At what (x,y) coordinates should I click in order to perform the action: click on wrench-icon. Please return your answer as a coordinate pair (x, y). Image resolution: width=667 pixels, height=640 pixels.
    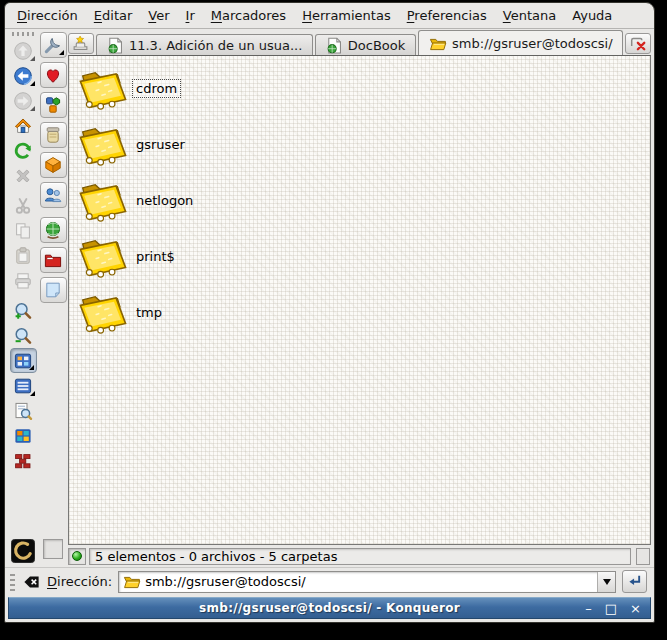
    Looking at the image, I should click on (53, 45).